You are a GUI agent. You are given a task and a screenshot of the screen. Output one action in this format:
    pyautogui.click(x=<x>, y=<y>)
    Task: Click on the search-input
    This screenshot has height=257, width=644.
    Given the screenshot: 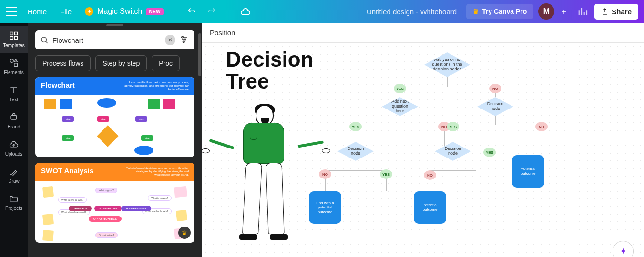 What is the action you would take?
    pyautogui.click(x=107, y=40)
    